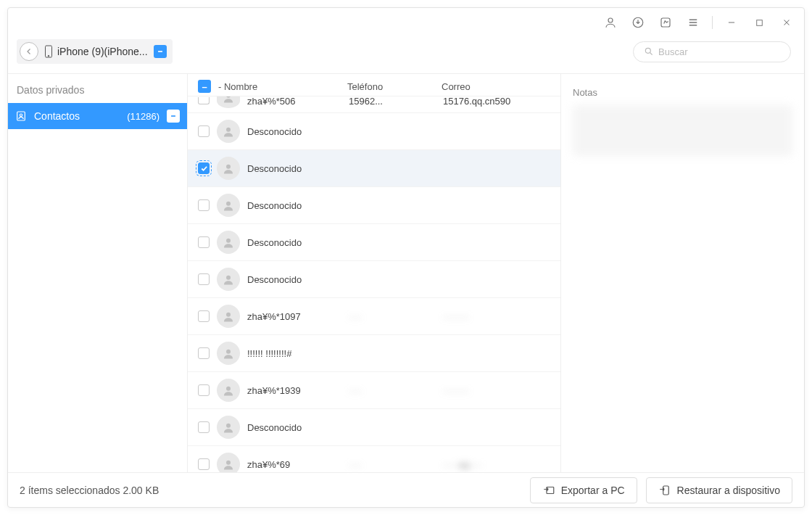 Image resolution: width=812 pixels, height=515 pixels. Describe the element at coordinates (391, 87) in the screenshot. I see `column-phone: Teléfono` at that location.